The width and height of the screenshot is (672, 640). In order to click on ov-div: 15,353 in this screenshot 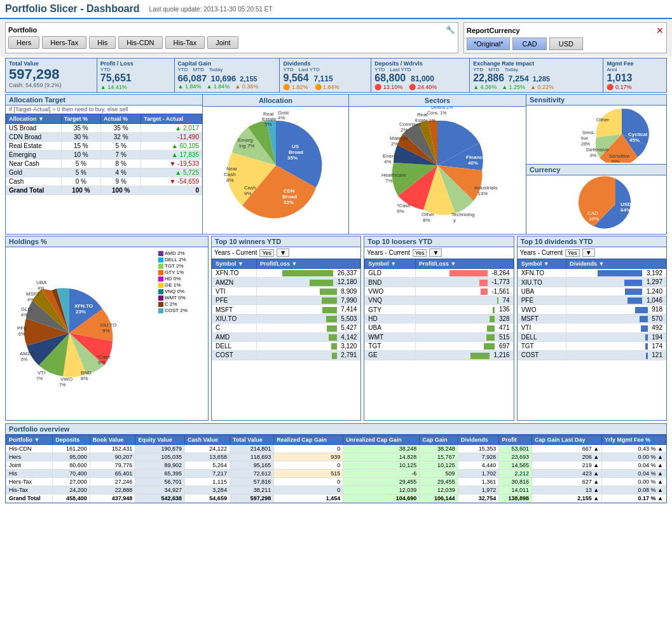, I will do `click(478, 449)`.